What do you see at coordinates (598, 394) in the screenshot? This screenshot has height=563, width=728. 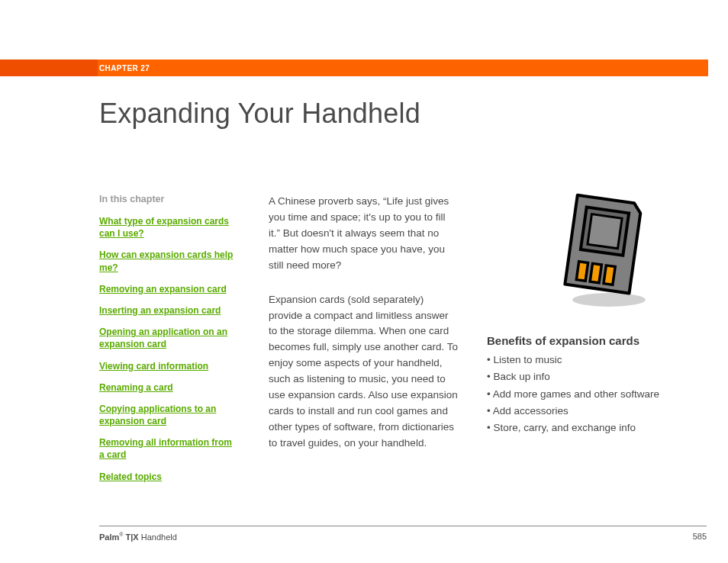 I see `benefit-item: Add more games and other software` at bounding box center [598, 394].